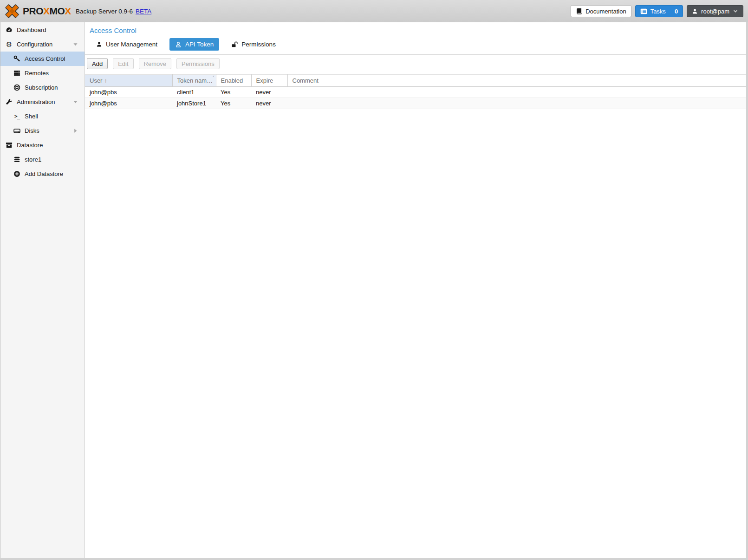  What do you see at coordinates (43, 160) in the screenshot?
I see `sidebar-item-store1: store1` at bounding box center [43, 160].